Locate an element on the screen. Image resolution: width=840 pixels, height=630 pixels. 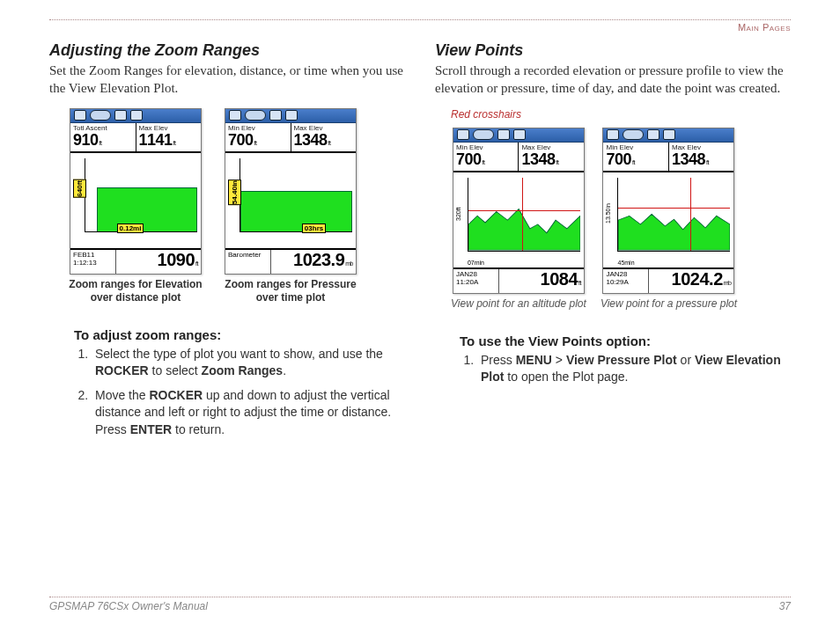
device-caption-3: View point for an altitude plot is located at coordinates (519, 304).